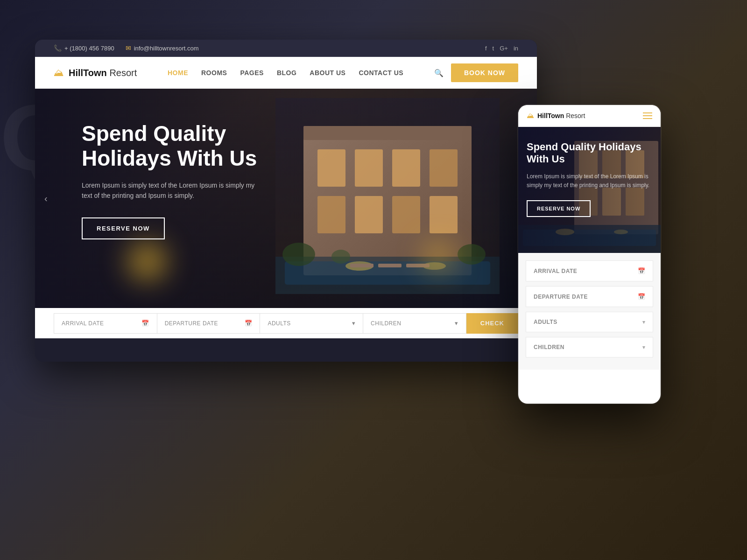 This screenshot has width=747, height=560. I want to click on children-label: CHILDREN, so click(386, 323).